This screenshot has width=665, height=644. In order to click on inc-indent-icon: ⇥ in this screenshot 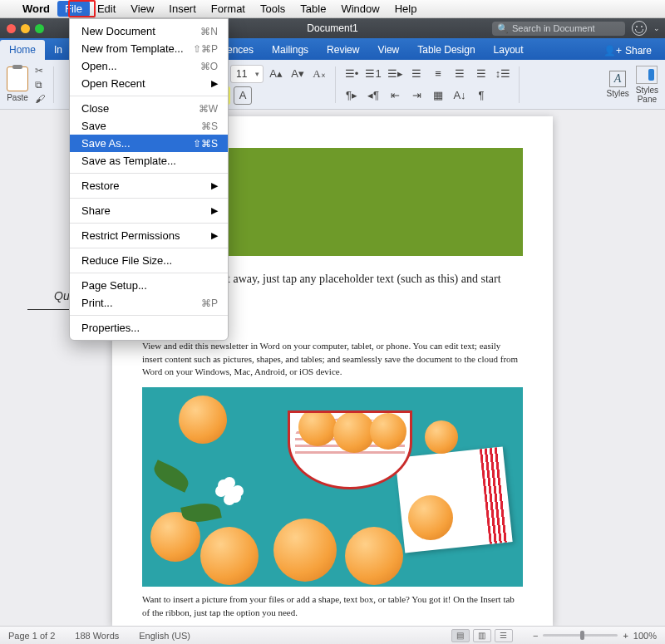, I will do `click(416, 96)`.